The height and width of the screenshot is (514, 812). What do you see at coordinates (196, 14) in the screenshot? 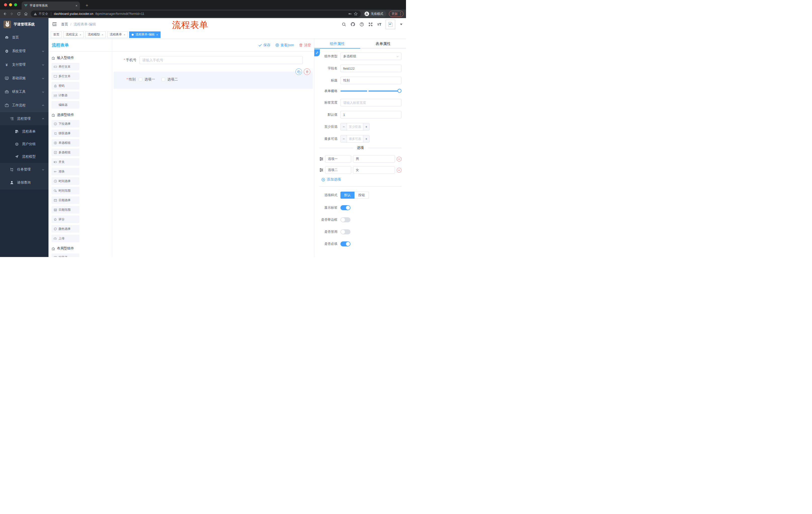
I see `address-bar: 不安全 dashboard.yudao.iocoder.cn/bpm/manag…` at bounding box center [196, 14].